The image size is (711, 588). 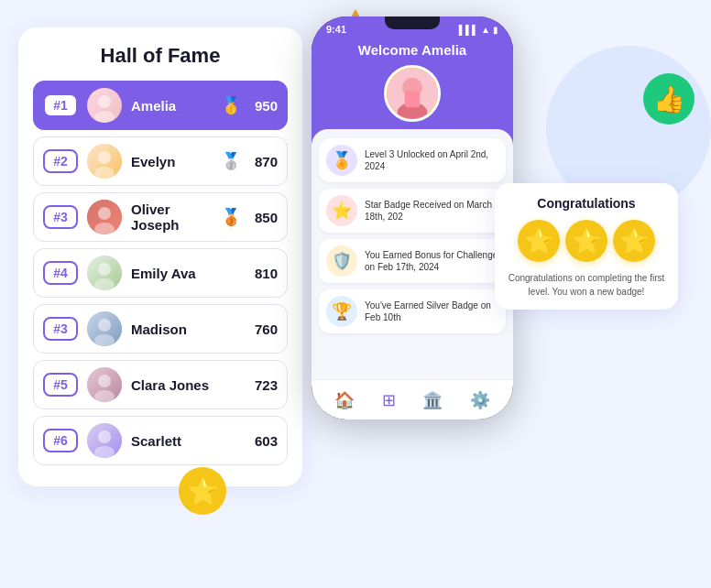 What do you see at coordinates (336, 29) in the screenshot?
I see `phone-time: 9:41` at bounding box center [336, 29].